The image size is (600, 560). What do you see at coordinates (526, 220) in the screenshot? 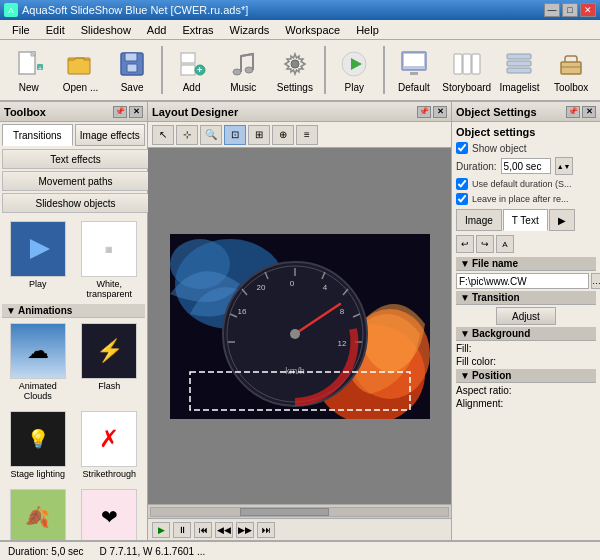
I see `image-text-tabs: Image T Text ▶` at bounding box center [526, 220].